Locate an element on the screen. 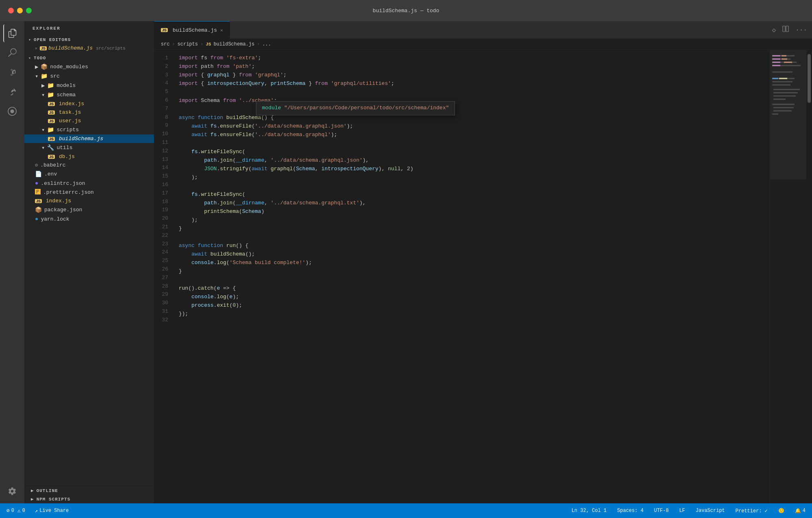  status-notifications: 🔔 4 is located at coordinates (800, 511).